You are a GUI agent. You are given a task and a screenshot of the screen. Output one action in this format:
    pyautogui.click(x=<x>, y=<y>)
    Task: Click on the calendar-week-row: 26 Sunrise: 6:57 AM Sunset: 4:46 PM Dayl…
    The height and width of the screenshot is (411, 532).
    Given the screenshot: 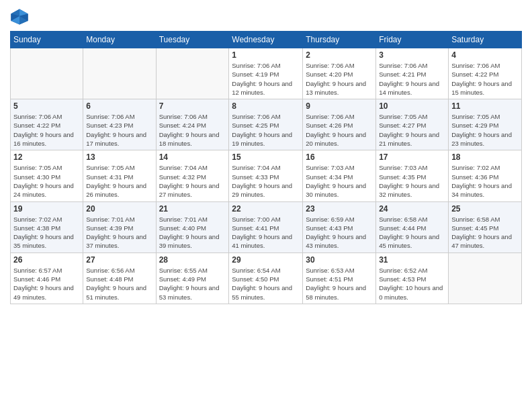 What is the action you would take?
    pyautogui.click(x=266, y=278)
    